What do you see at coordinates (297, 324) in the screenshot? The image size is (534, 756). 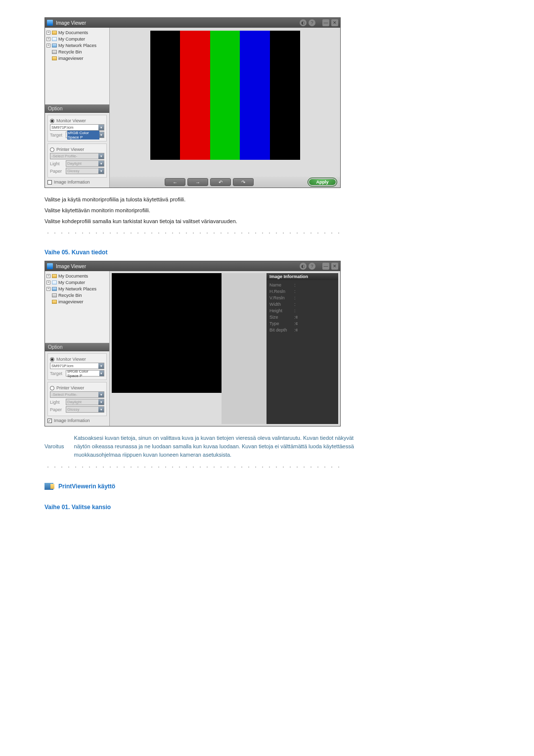 I see `info-value: ¢` at bounding box center [297, 324].